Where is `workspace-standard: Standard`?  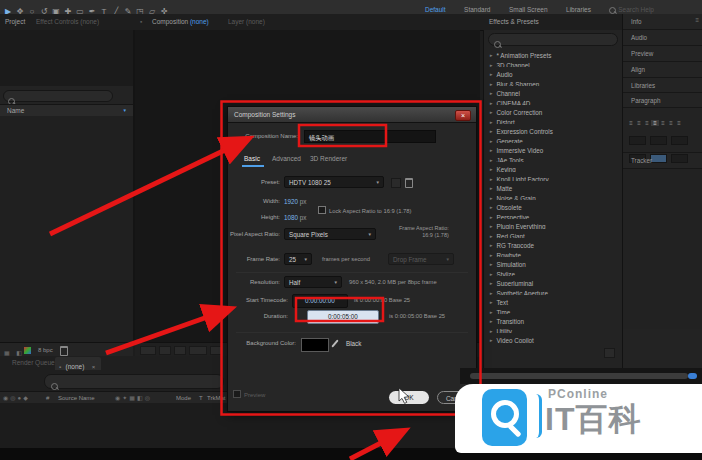
workspace-standard: Standard is located at coordinates (477, 10).